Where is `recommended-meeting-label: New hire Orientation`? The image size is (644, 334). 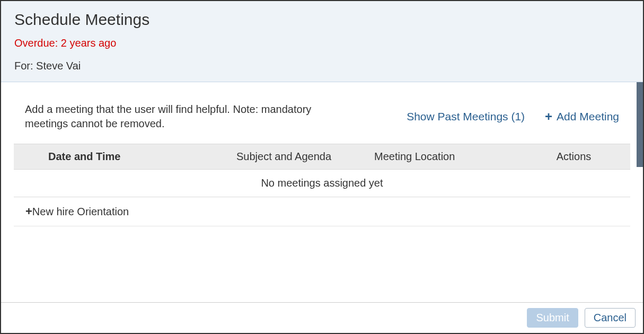
recommended-meeting-label: New hire Orientation is located at coordinates (81, 212).